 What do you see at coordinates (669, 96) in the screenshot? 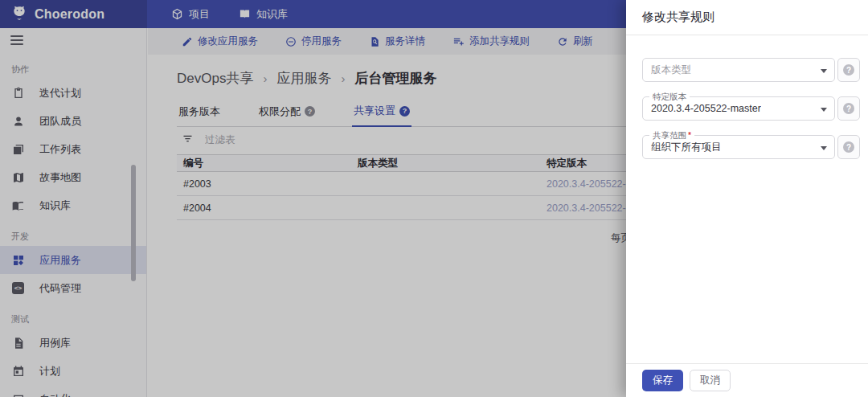
I see `field-label: 特定版本` at bounding box center [669, 96].